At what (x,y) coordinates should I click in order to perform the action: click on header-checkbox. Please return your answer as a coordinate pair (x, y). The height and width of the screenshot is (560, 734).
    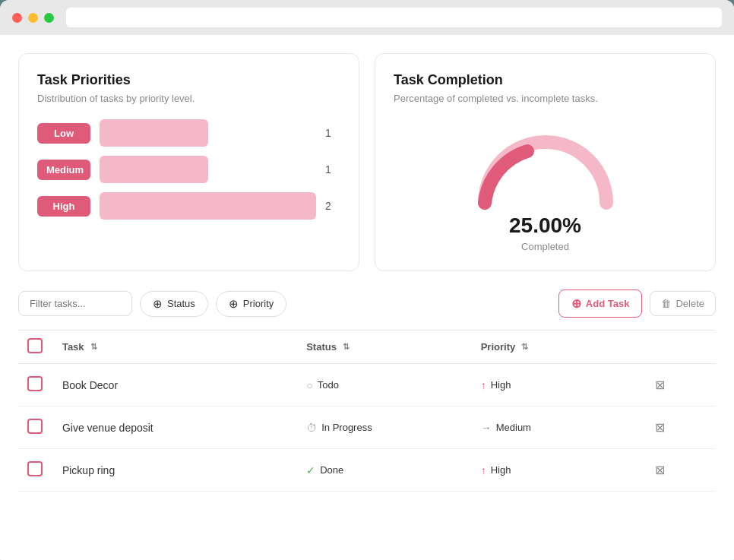
    Looking at the image, I should click on (35, 346).